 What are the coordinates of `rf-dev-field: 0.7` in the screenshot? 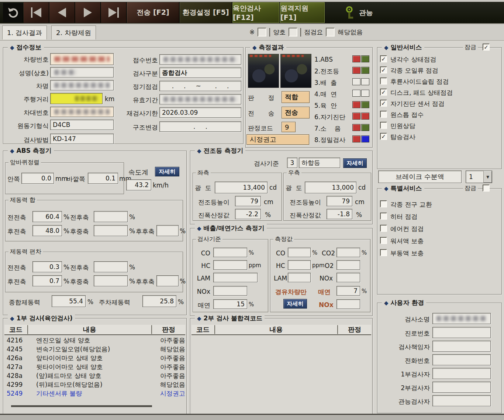 It's located at (47, 281).